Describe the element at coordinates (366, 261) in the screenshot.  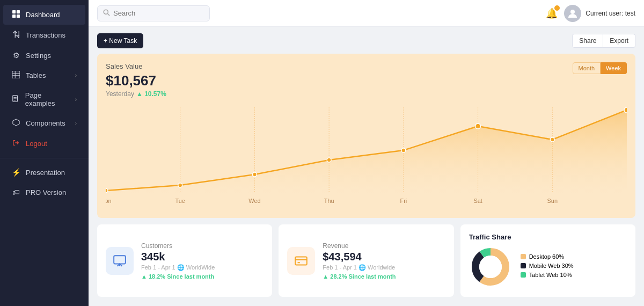
I see `revenue-card: Revenue $43,594 Feb 1 - Apr 1 🌐 Worldwid…` at that location.